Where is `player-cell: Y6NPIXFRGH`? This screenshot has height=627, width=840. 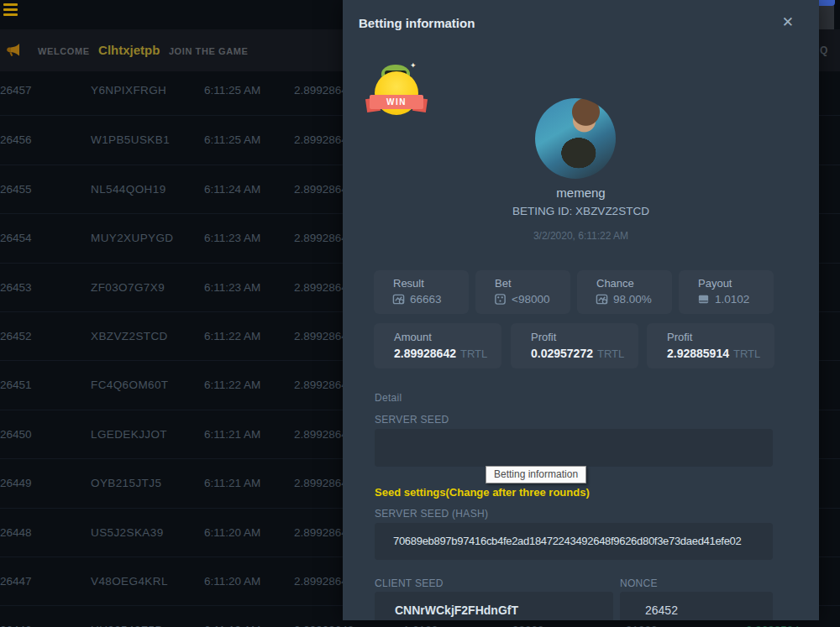 player-cell: Y6NPIXFRGH is located at coordinates (129, 91).